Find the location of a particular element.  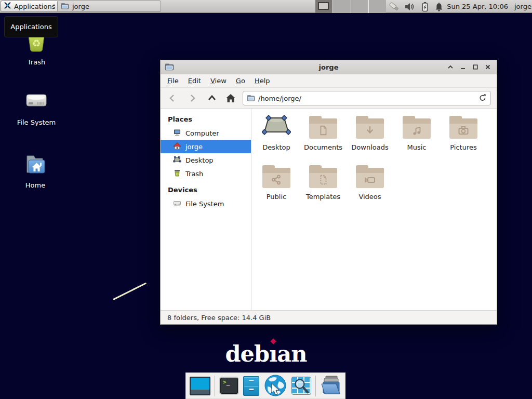

desktop-icon-label: Trash is located at coordinates (36, 62).